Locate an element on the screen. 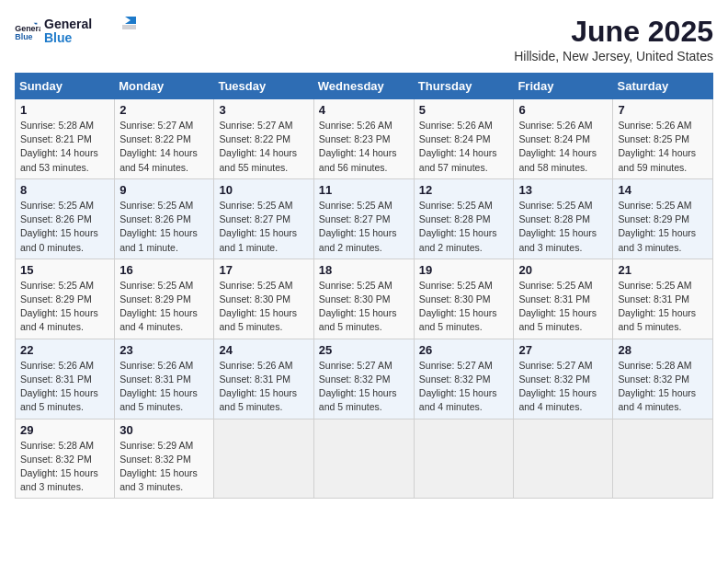 The image size is (728, 563). logo-icon: General Blue is located at coordinates (28, 32).